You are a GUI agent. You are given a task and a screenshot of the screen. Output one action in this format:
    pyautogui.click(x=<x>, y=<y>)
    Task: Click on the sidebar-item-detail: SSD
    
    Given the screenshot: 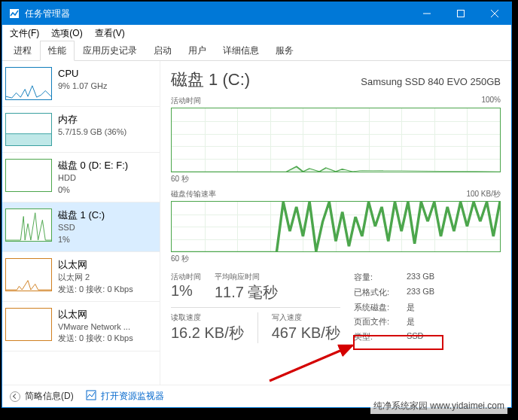 What is the action you would take?
    pyautogui.click(x=81, y=227)
    